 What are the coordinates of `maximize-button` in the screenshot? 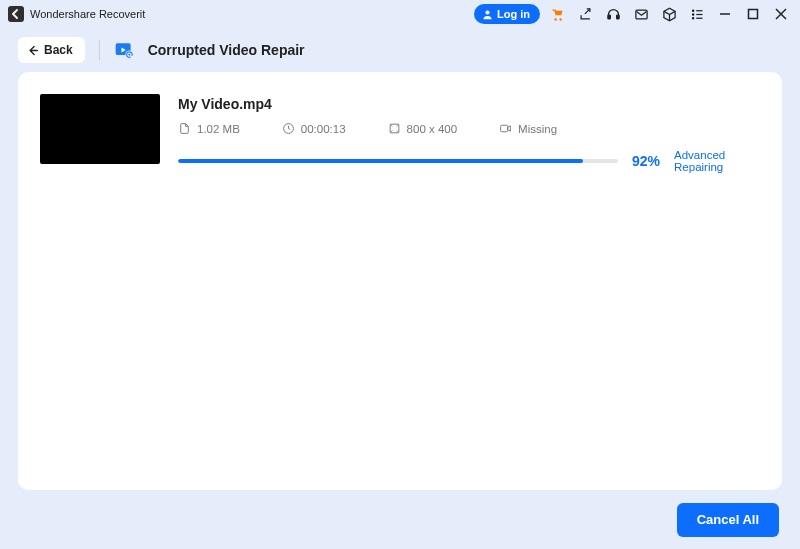 It's located at (753, 14).